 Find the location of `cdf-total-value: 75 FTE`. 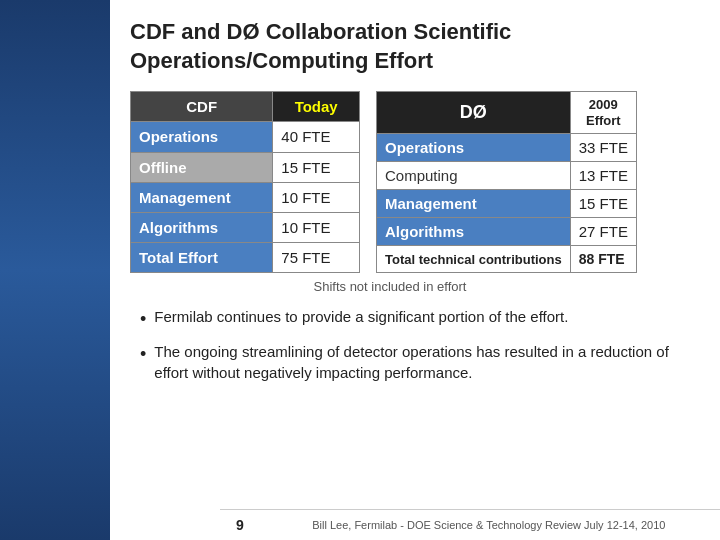

cdf-total-value: 75 FTE is located at coordinates (316, 258).